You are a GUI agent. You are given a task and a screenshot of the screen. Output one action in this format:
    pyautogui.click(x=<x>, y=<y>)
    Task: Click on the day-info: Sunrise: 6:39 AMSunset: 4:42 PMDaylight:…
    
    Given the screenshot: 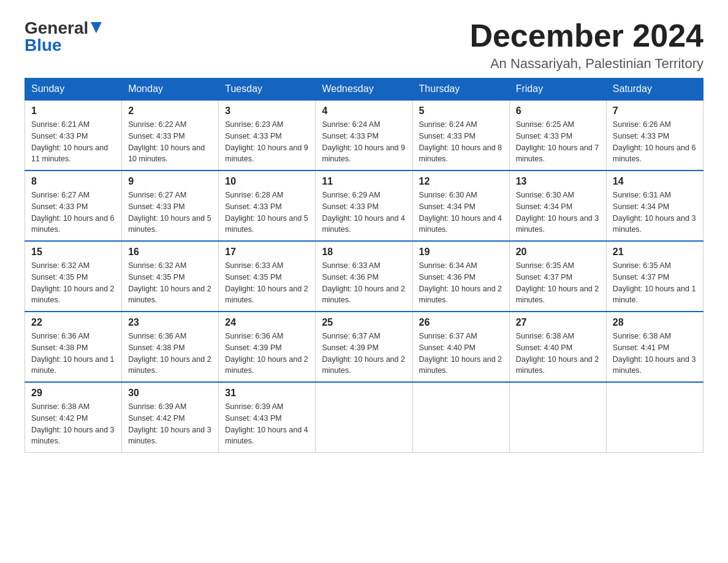 What is the action you would take?
    pyautogui.click(x=170, y=424)
    